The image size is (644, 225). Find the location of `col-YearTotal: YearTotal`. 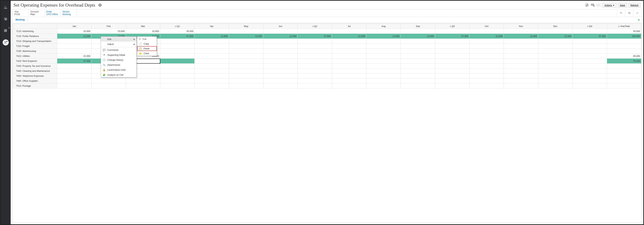

col-YearTotal: YearTotal is located at coordinates (624, 26).